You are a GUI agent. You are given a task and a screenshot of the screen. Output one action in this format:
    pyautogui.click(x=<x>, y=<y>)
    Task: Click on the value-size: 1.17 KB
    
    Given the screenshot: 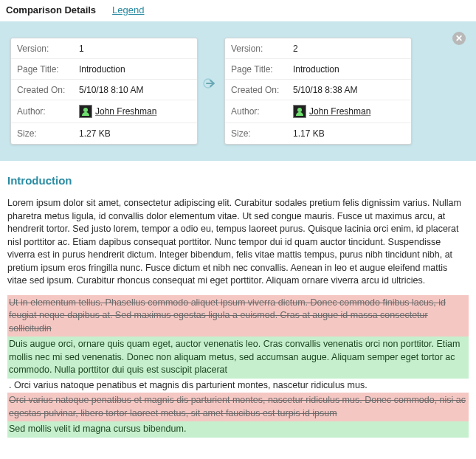 What is the action you would take?
    pyautogui.click(x=311, y=134)
    